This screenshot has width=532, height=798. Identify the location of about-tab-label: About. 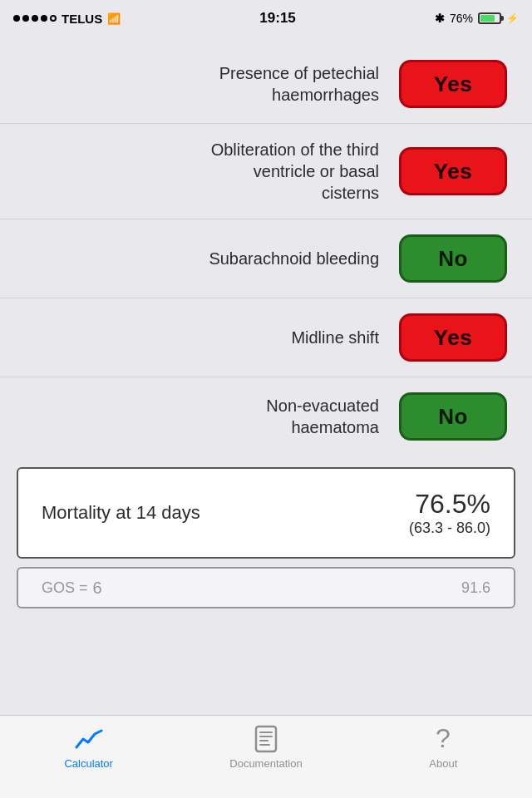
(443, 763).